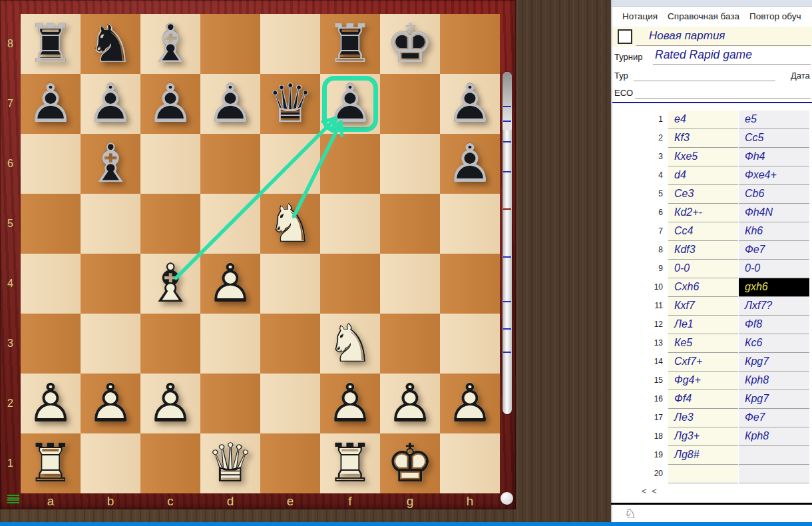  I want to click on piece-white-knight: ♞♘, so click(290, 224).